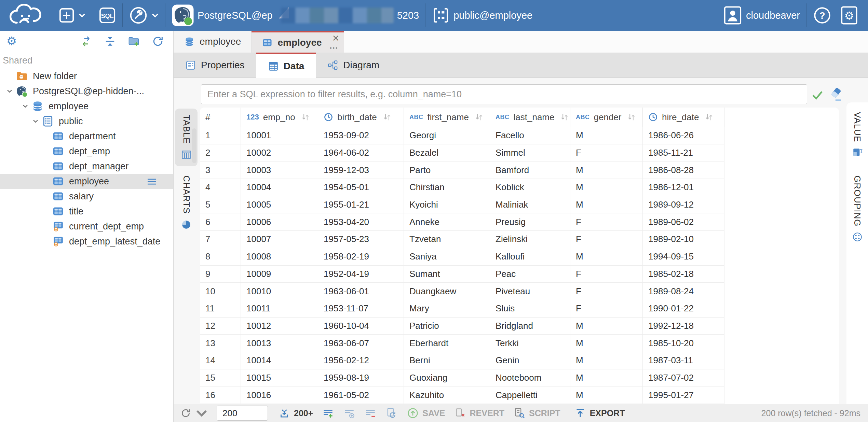 The image size is (868, 422). I want to click on tree-item-dept-manager: dept_manager, so click(87, 166).